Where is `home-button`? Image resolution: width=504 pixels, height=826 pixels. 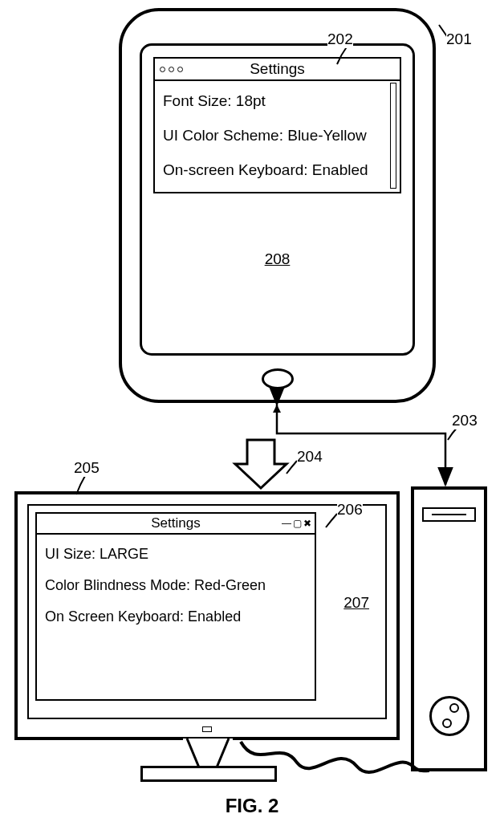 home-button is located at coordinates (278, 379).